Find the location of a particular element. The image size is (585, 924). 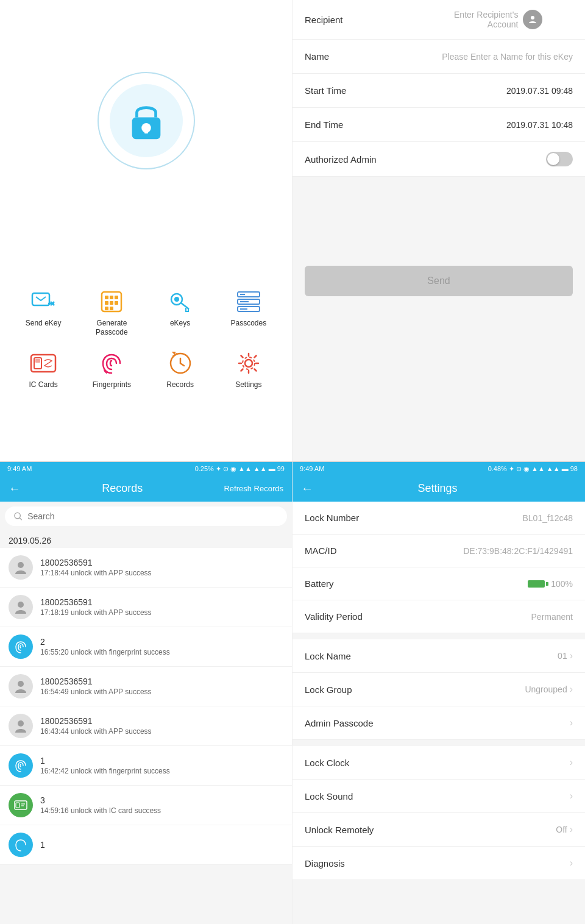

record-name: 3 is located at coordinates (162, 800).